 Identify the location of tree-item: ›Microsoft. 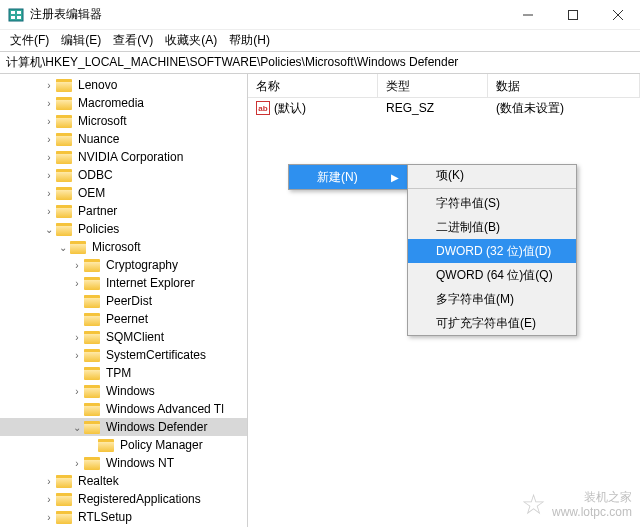
(124, 121).